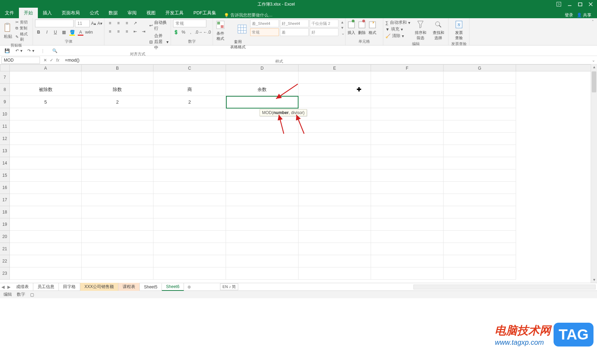 The image size is (597, 364). I want to click on copy-button: ⧉复制, so click(23, 28).